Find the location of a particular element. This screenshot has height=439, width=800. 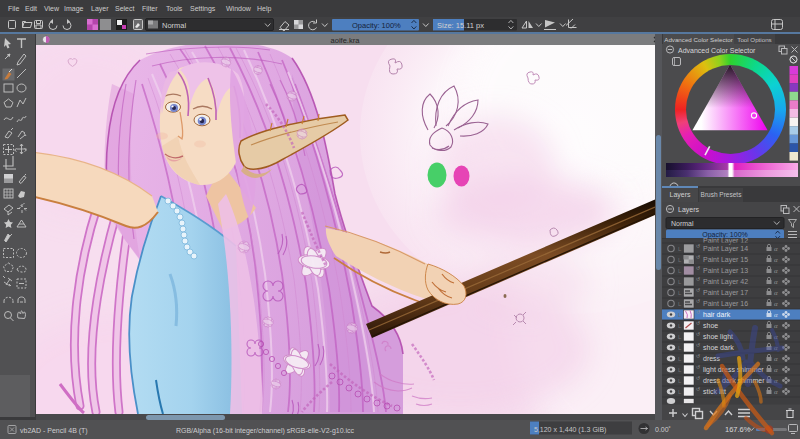

svg-text: stick litt is located at coordinates (714, 392).